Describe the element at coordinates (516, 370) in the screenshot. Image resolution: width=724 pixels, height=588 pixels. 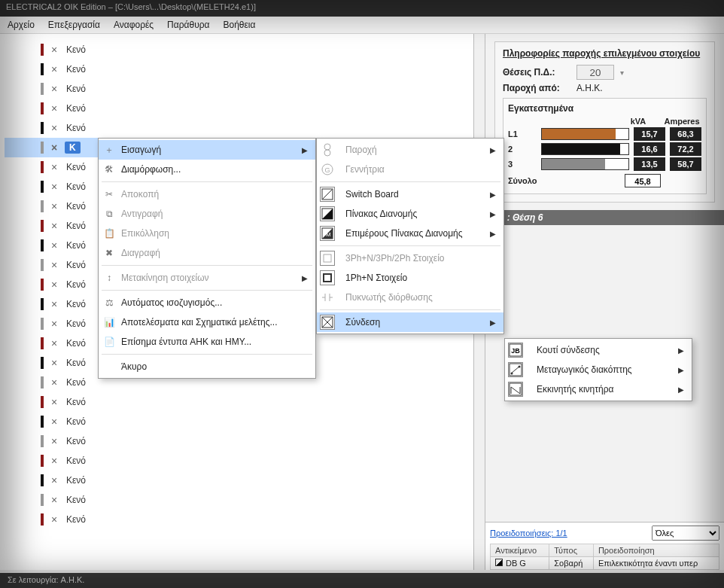
I see `transfer-switch-icon` at that location.